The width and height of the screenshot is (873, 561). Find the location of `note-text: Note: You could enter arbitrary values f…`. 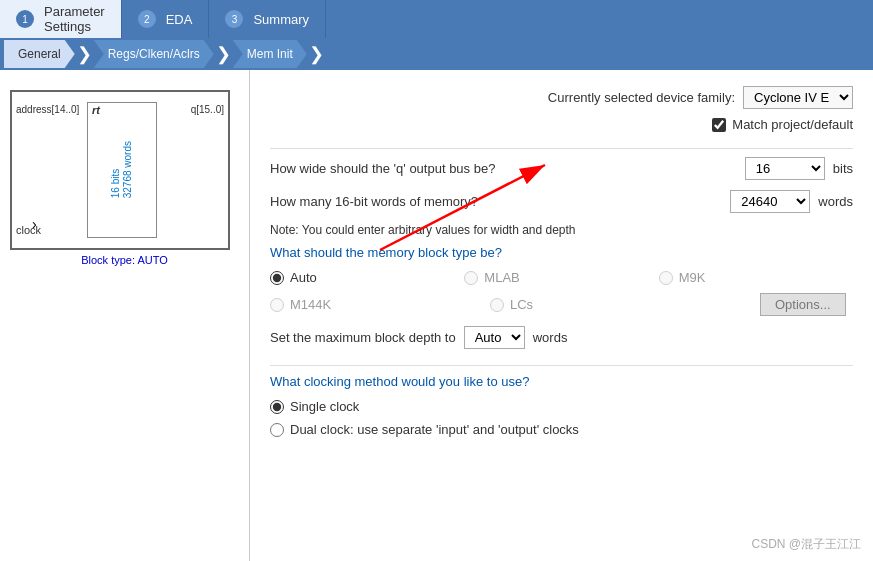

note-text: Note: You could enter arbitrary values f… is located at coordinates (562, 230).